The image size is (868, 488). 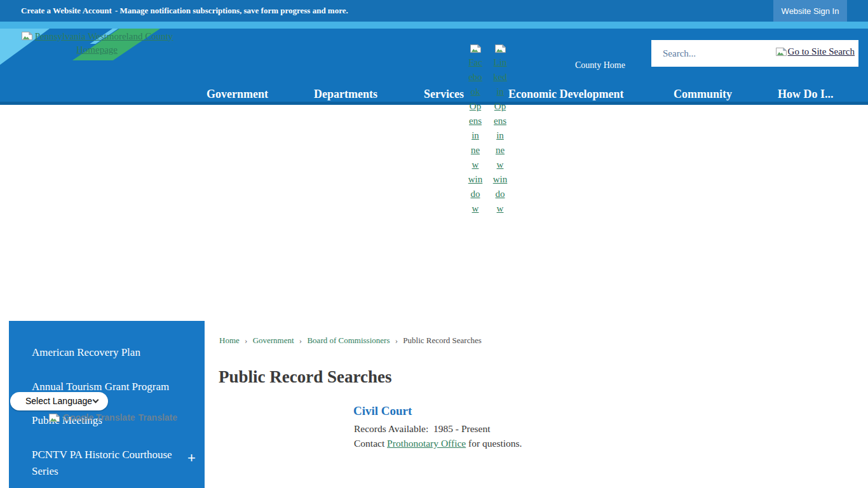 What do you see at coordinates (370, 444) in the screenshot?
I see `contact-prefix: Contact` at bounding box center [370, 444].